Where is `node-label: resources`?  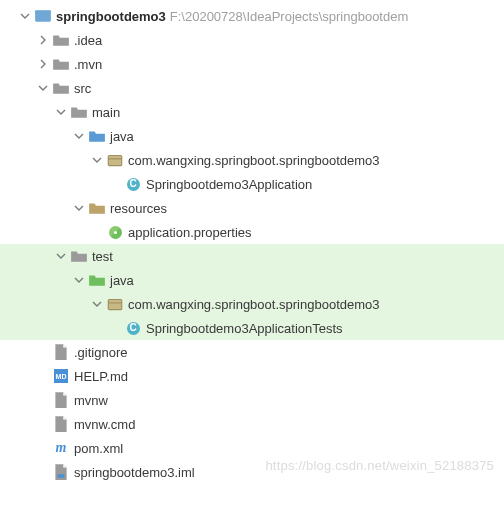
node-label: resources is located at coordinates (138, 208).